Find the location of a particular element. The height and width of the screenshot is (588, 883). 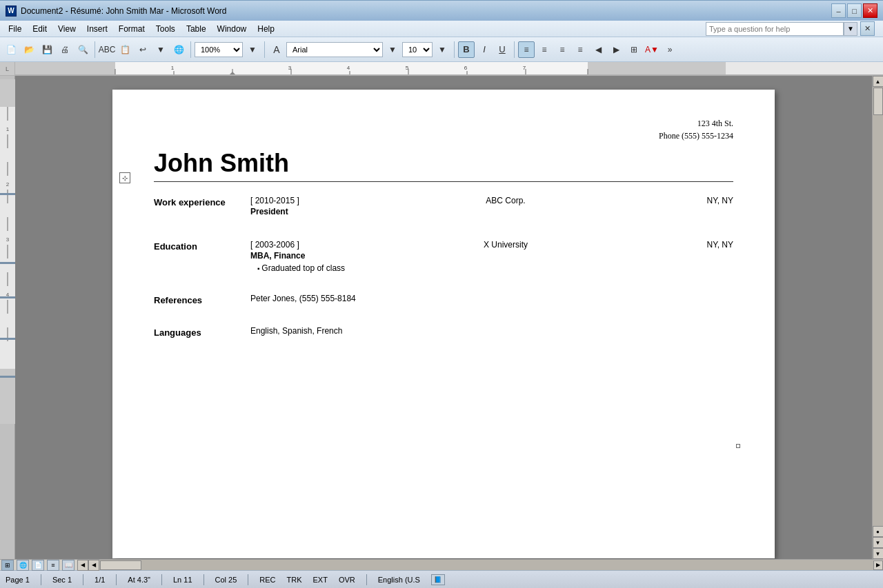

align-left-button: ≡ is located at coordinates (526, 50).